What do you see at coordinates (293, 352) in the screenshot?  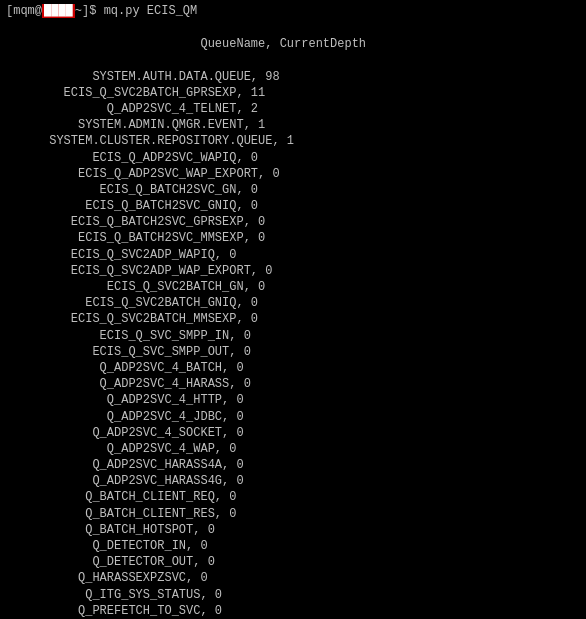 I see `queue-row: ECIS_Q_SVC_SMPP_OUT, 0` at bounding box center [293, 352].